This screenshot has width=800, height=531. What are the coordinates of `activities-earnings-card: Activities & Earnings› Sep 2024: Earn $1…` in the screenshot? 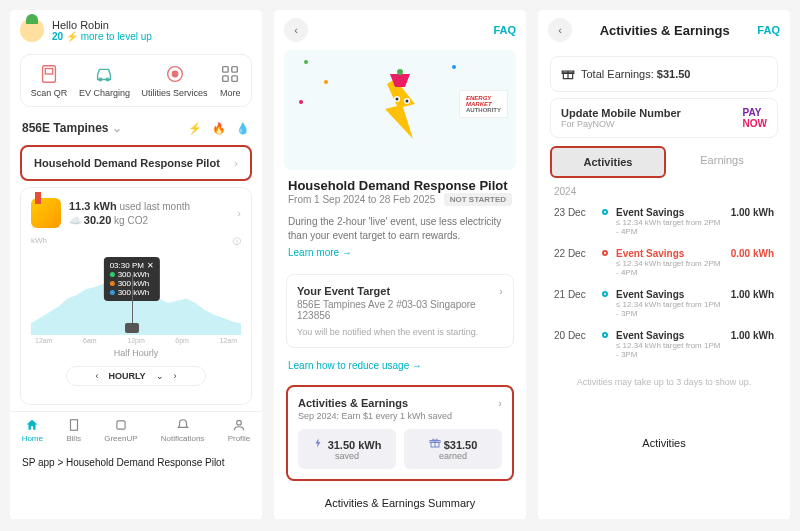 It's located at (400, 433).